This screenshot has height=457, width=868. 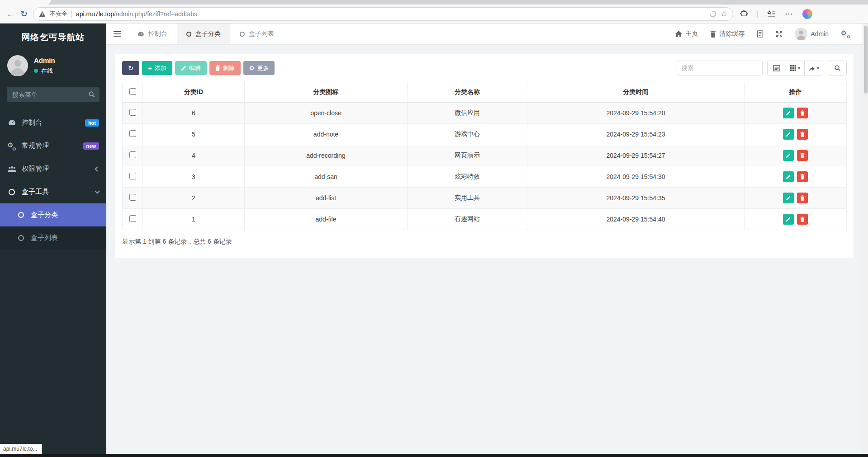 What do you see at coordinates (814, 68) in the screenshot?
I see `export-button: ▾` at bounding box center [814, 68].